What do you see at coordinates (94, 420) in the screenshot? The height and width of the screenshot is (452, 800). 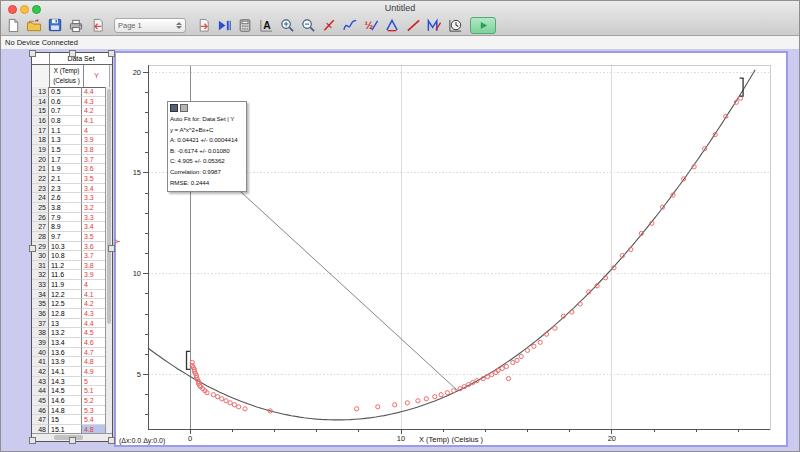 I see `cell-y: 5.4` at bounding box center [94, 420].